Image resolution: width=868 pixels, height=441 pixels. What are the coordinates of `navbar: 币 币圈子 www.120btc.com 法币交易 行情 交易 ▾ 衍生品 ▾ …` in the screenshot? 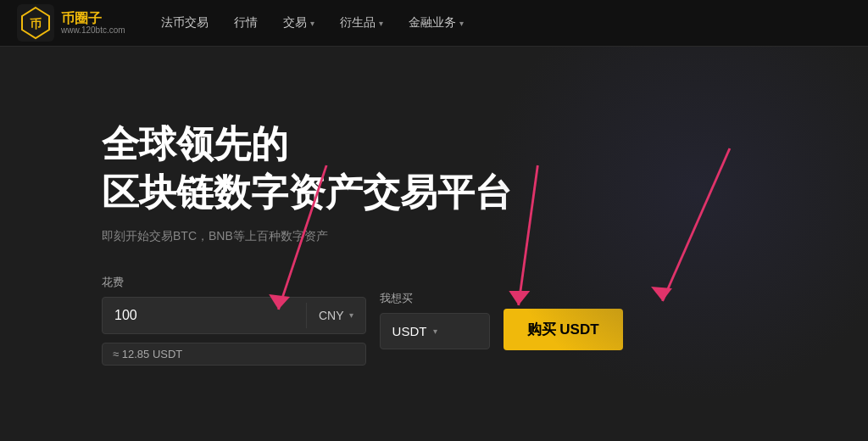 It's located at (434, 24).